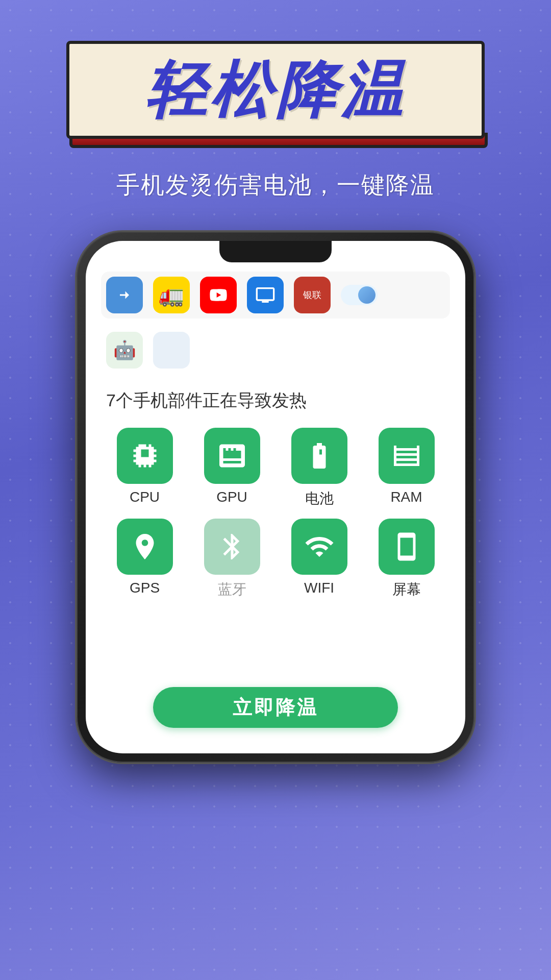 The width and height of the screenshot is (551, 980). What do you see at coordinates (145, 456) in the screenshot?
I see `cpu-icon` at bounding box center [145, 456].